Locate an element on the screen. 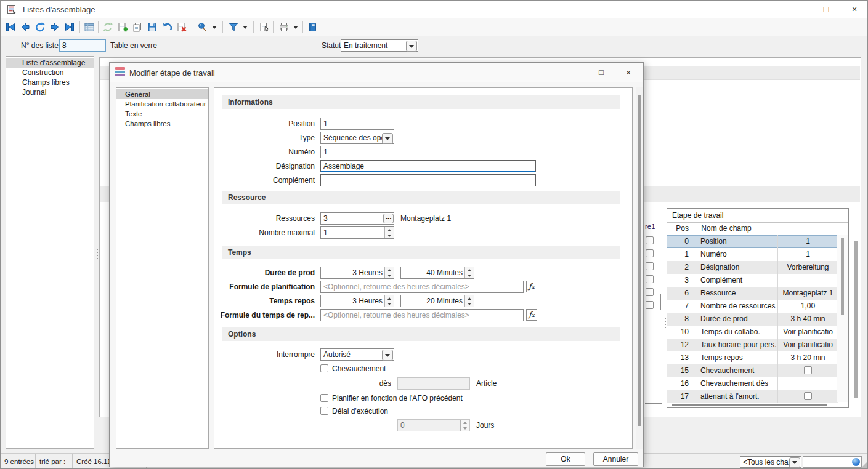  table-row: 17attenant à l'amort. is located at coordinates (753, 396).